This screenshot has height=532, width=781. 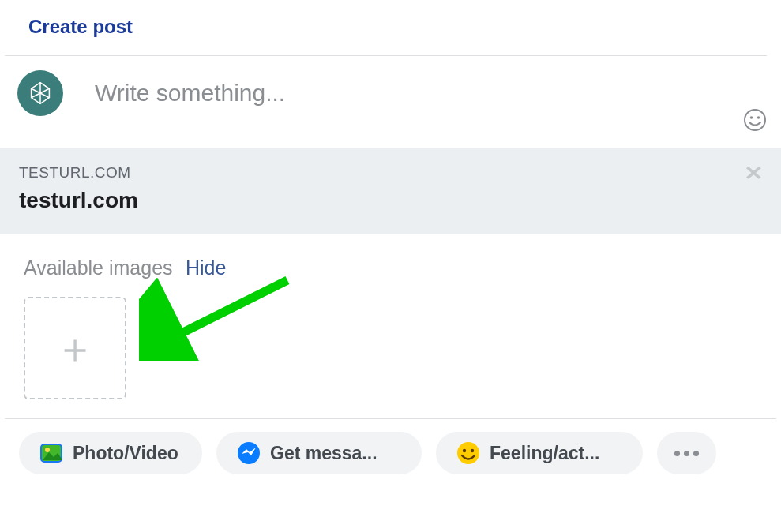 What do you see at coordinates (75, 348) in the screenshot?
I see `add-image-button: ＋` at bounding box center [75, 348].